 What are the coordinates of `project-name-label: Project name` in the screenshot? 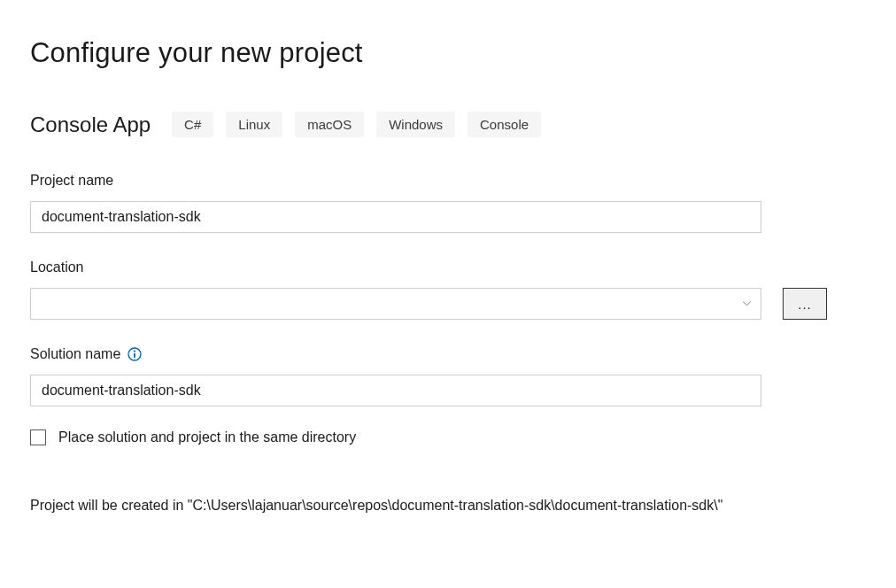 It's located at (448, 181).